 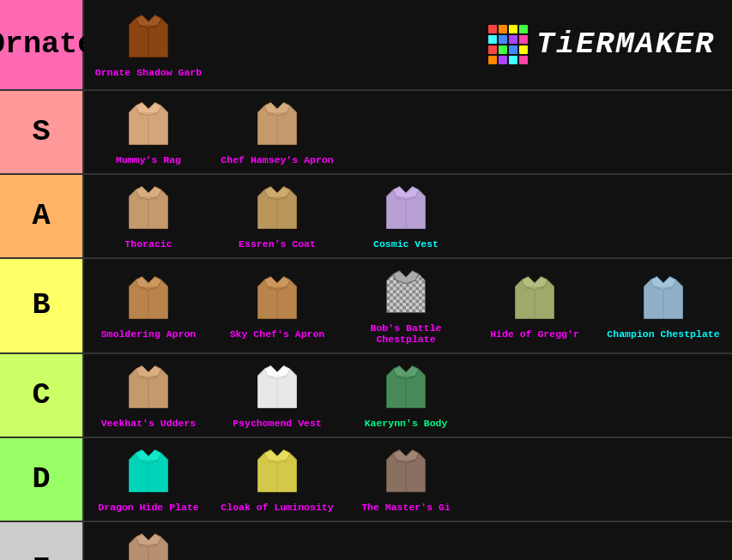 What do you see at coordinates (148, 216) in the screenshot?
I see `list-item: Thoracic` at bounding box center [148, 216].